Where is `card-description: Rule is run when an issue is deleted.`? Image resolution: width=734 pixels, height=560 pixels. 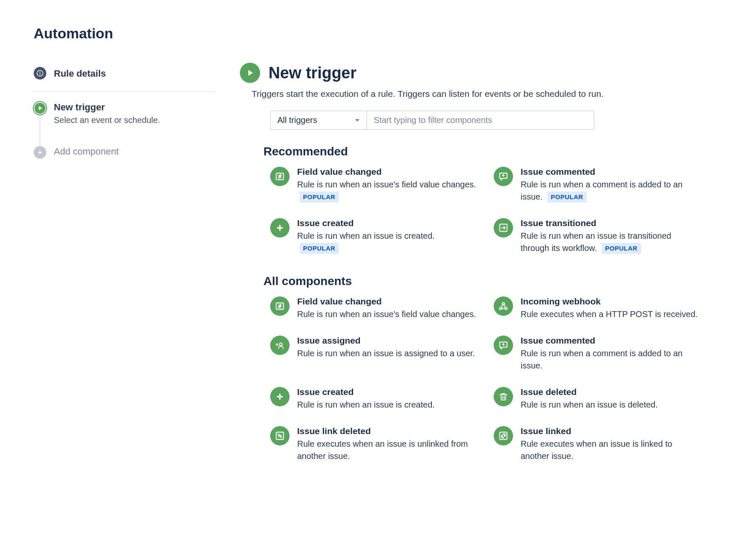 card-description: Rule is run when an issue is deleted. is located at coordinates (610, 405).